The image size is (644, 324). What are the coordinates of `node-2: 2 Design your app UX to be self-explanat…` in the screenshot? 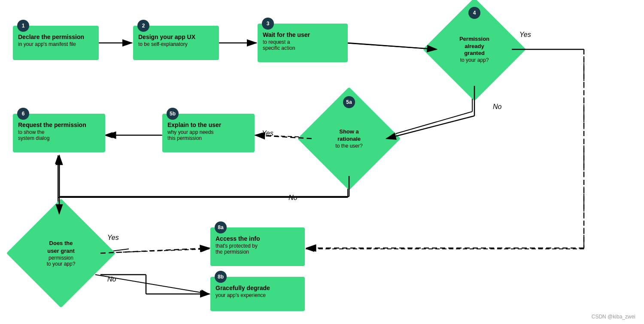 It's located at (176, 43).